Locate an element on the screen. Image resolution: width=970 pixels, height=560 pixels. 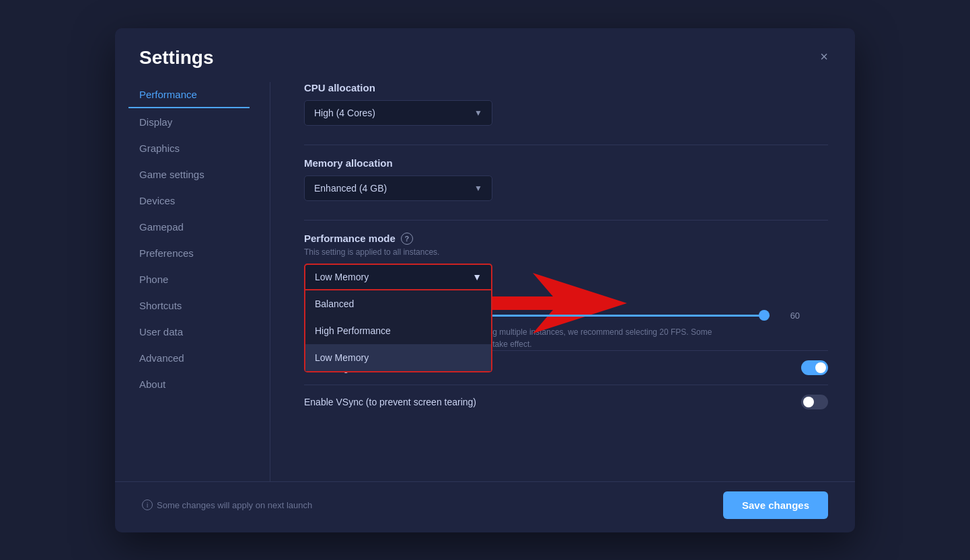
cpu-allocation-value: High (4 Cores) is located at coordinates (344, 113).